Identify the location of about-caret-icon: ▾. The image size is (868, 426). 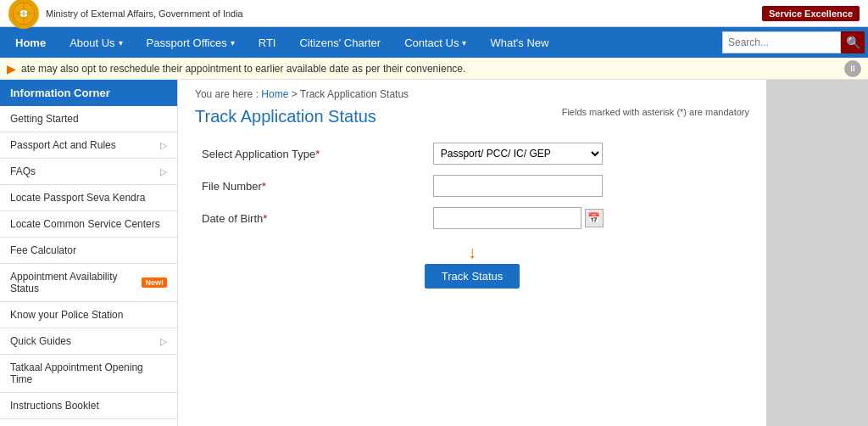
(120, 42).